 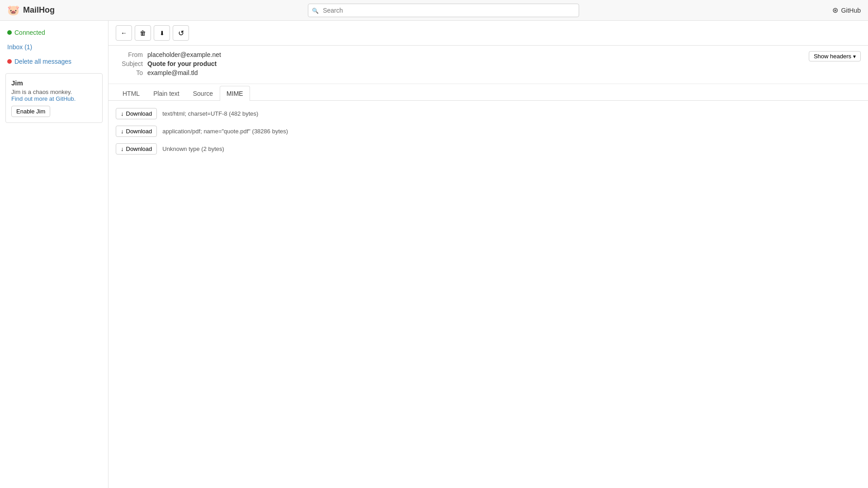 What do you see at coordinates (488, 135) in the screenshot?
I see `mime-content: Download text/html; charset=UTF-8 (482 b…` at bounding box center [488, 135].